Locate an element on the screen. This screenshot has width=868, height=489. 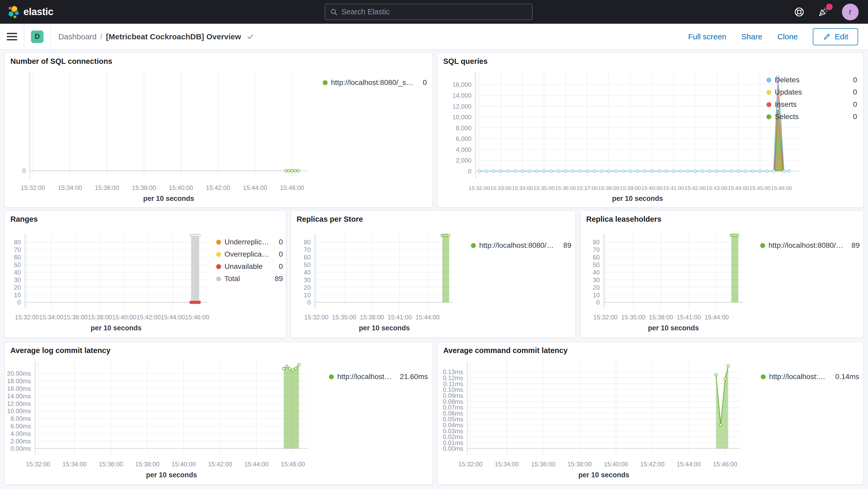
legend-item: Inserts0 is located at coordinates (812, 104).